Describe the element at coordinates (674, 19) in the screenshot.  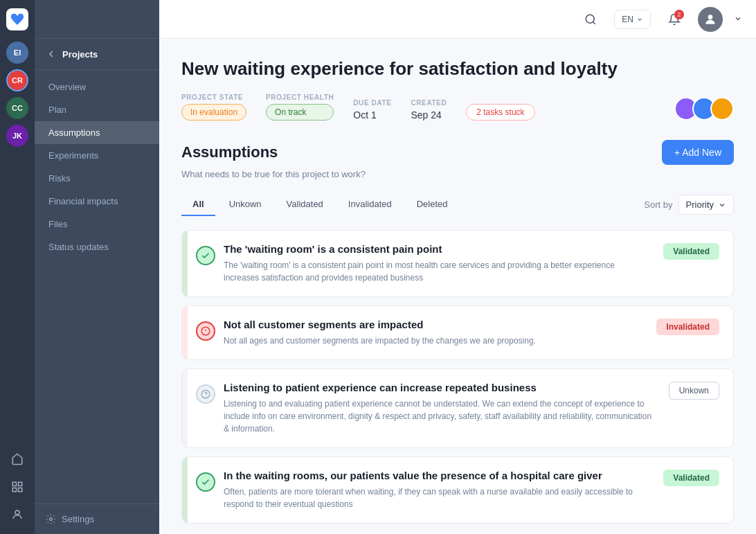
I see `notification-button: 2` at that location.